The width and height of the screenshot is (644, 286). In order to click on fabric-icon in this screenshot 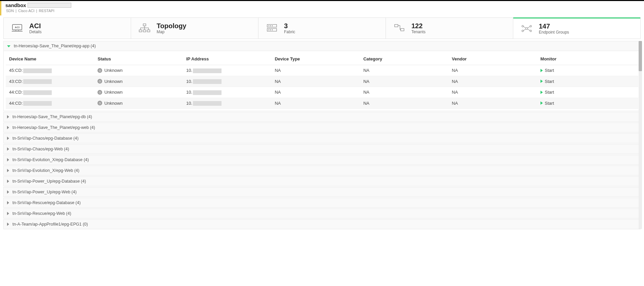, I will do `click(272, 28)`.